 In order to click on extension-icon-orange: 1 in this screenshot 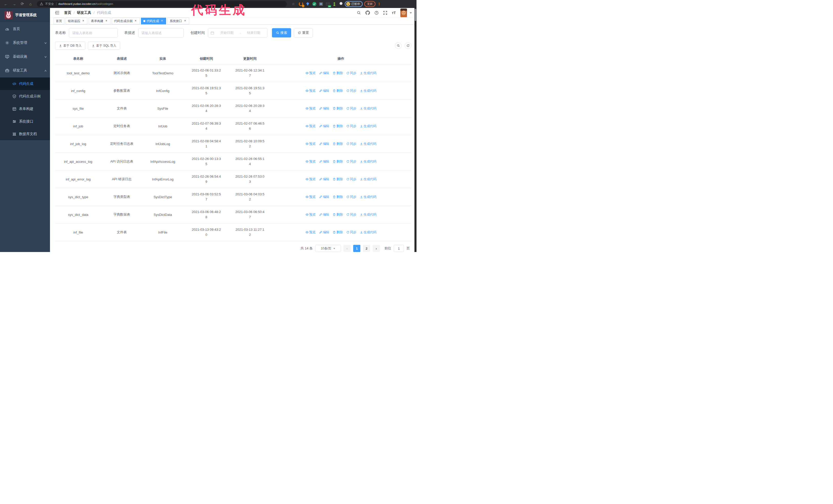, I will do `click(301, 4)`.